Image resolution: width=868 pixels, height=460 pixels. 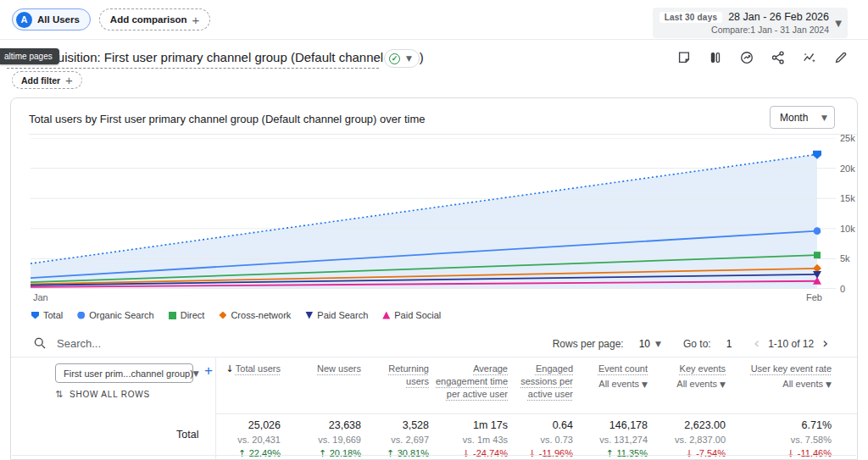 I want to click on column-header: Returning users, so click(x=395, y=381).